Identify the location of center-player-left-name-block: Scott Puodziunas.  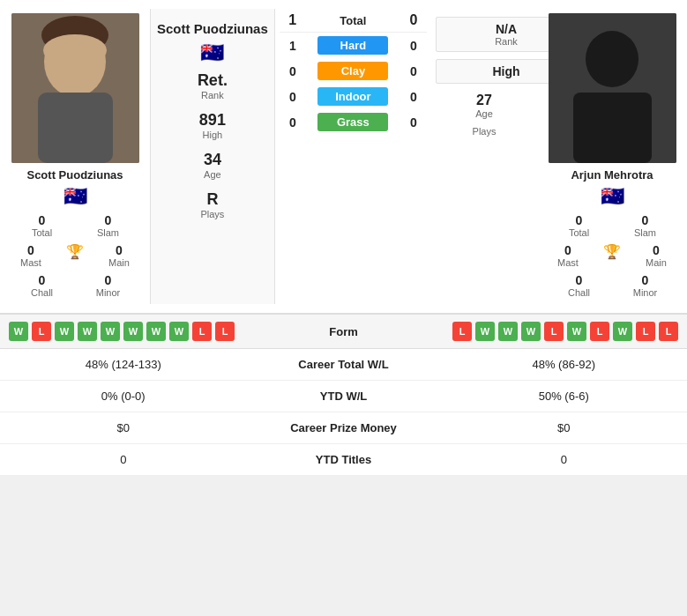
(213, 28).